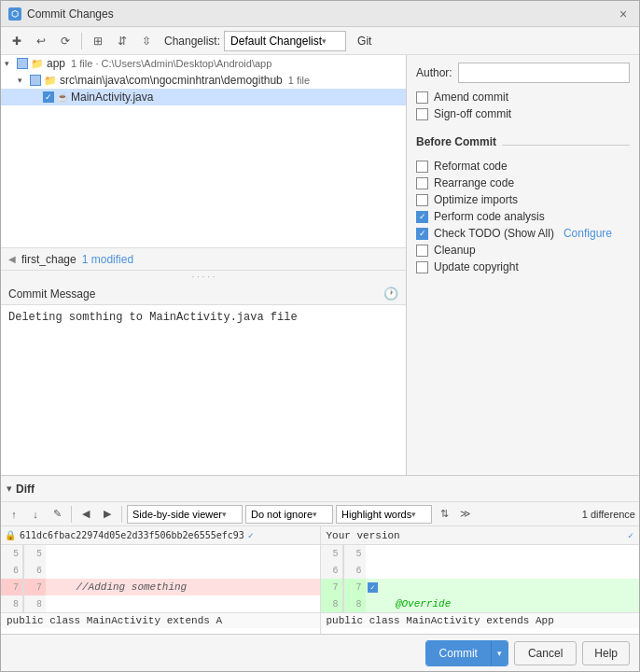 The image size is (640, 672). What do you see at coordinates (86, 514) in the screenshot?
I see `diff-prev-btn: ◀` at bounding box center [86, 514].